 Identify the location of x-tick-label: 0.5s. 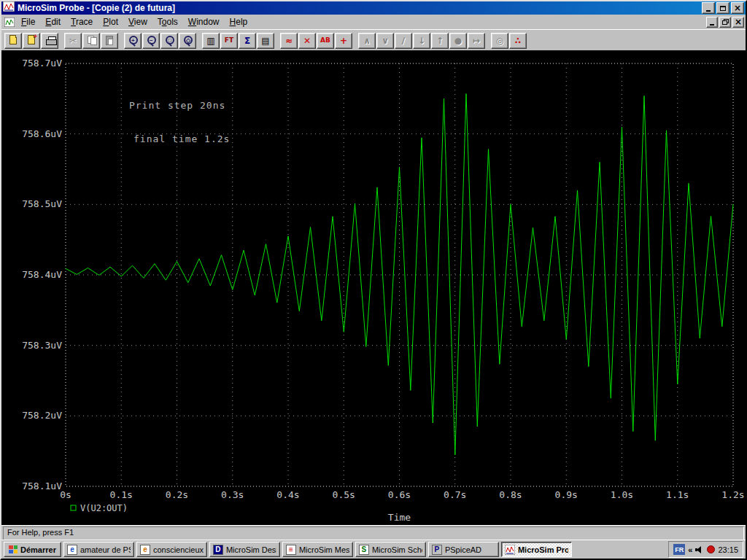
(344, 494).